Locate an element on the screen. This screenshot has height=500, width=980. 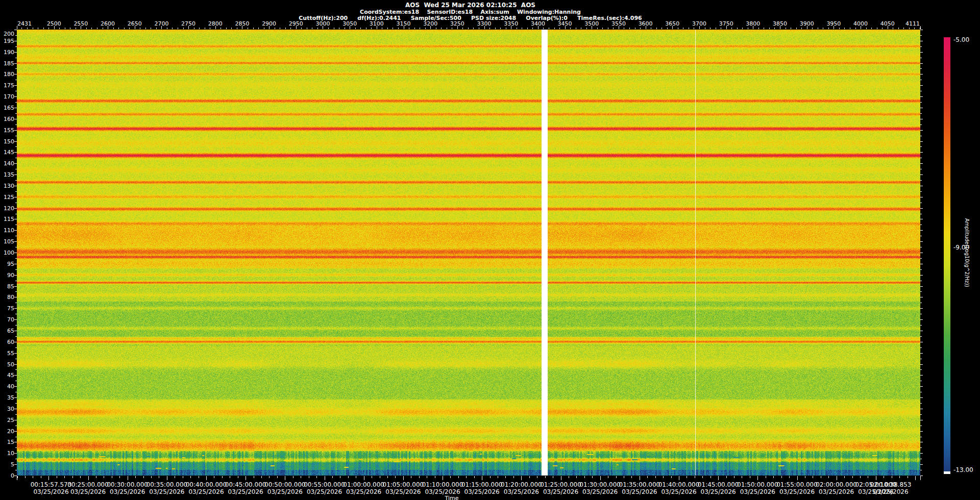
top-axis-label: 4111 is located at coordinates (913, 23).